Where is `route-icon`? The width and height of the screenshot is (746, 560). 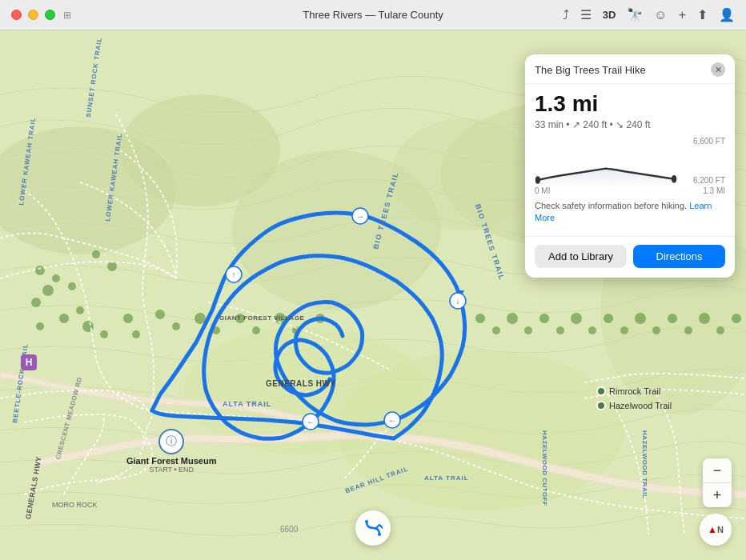
route-icon is located at coordinates (373, 528).